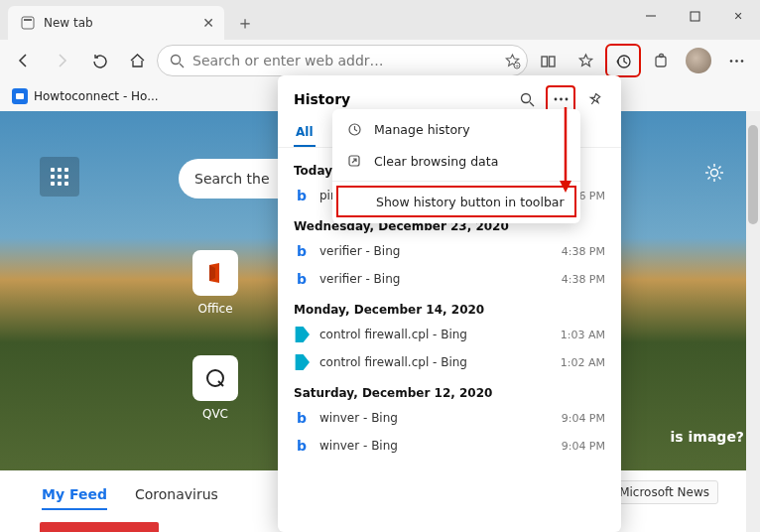  What do you see at coordinates (62, 61) in the screenshot?
I see `forward-button` at bounding box center [62, 61].